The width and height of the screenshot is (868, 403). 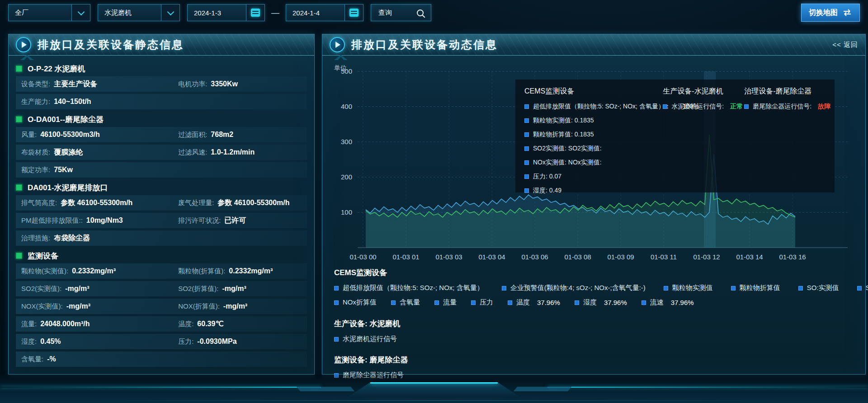 I want to click on dynamic-info-panel-title: 排放口及关联设备动态信息, so click(x=425, y=45).